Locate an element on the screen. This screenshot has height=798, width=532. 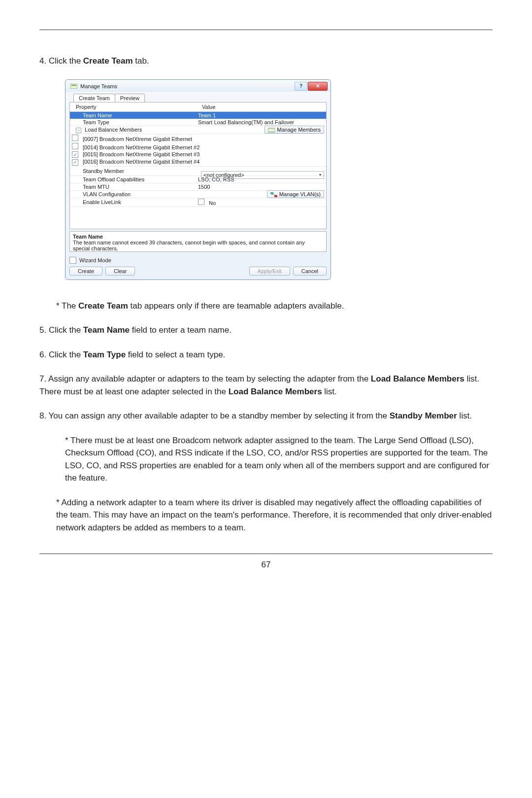
adapter-3-label: [0016] Broadcom NetXtreme Gigabit Ethern… is located at coordinates (141, 162).